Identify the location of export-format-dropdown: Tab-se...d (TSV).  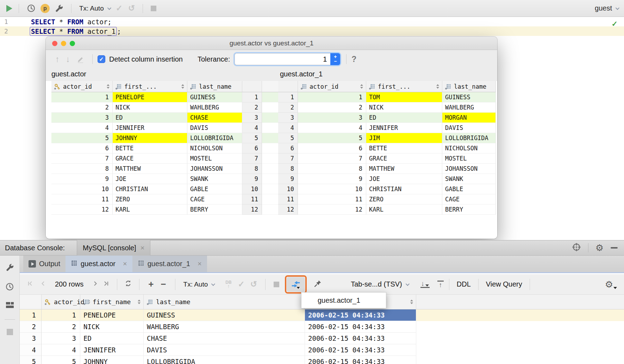
(380, 284).